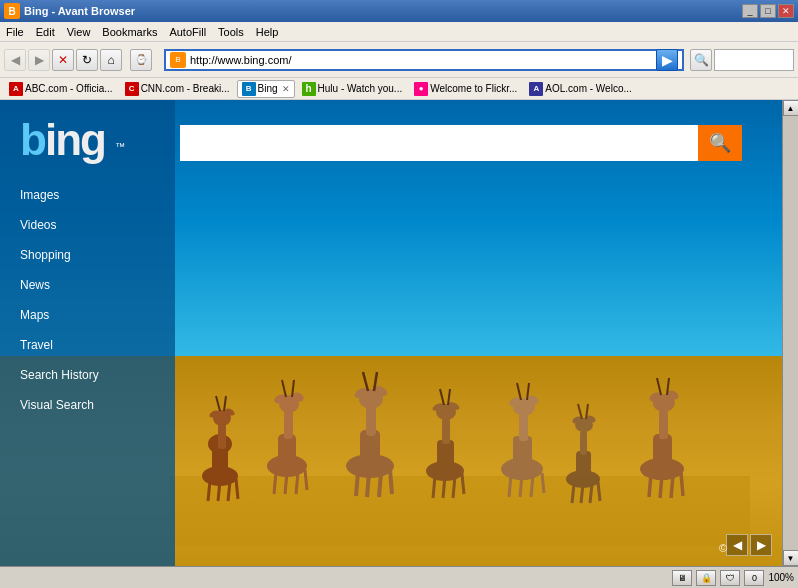 The width and height of the screenshot is (798, 588). What do you see at coordinates (309, 89) in the screenshot?
I see `bookmark-hulu-icon: h` at bounding box center [309, 89].